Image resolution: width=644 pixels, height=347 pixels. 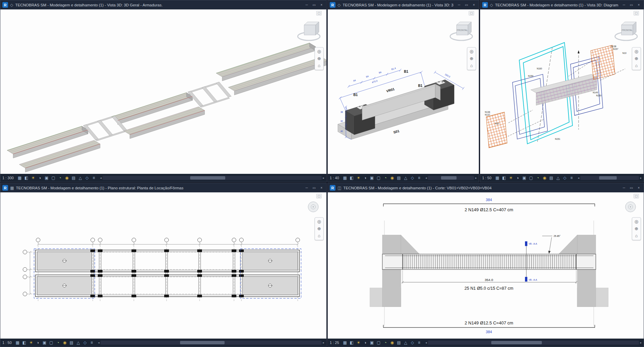 What do you see at coordinates (626, 30) in the screenshot?
I see `viewcube: FRONTAL` at bounding box center [626, 30].